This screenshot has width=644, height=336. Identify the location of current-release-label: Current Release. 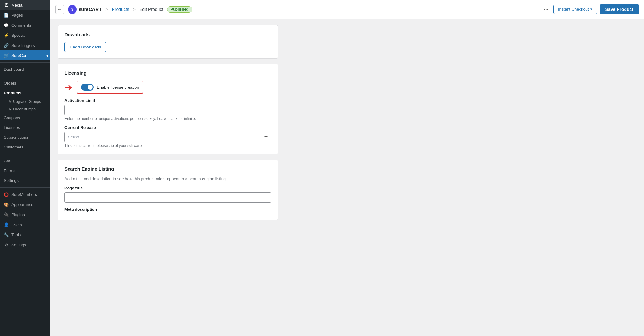
(168, 128).